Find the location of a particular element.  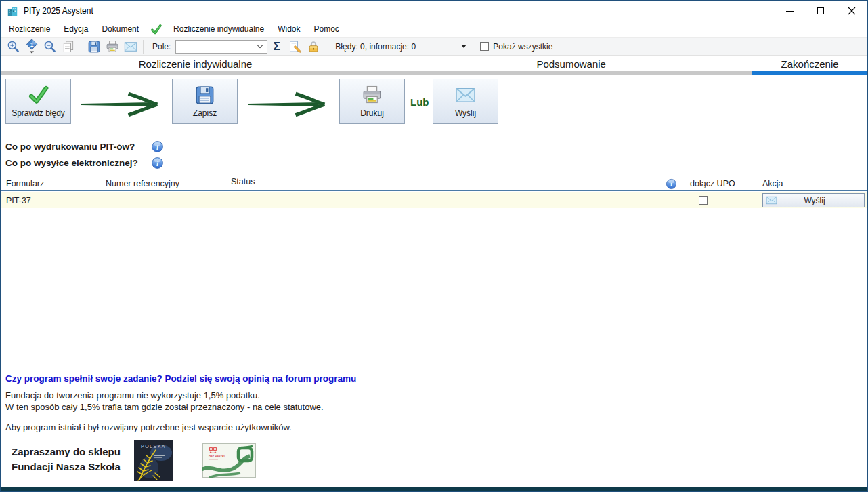

send-email-button is located at coordinates (130, 47).